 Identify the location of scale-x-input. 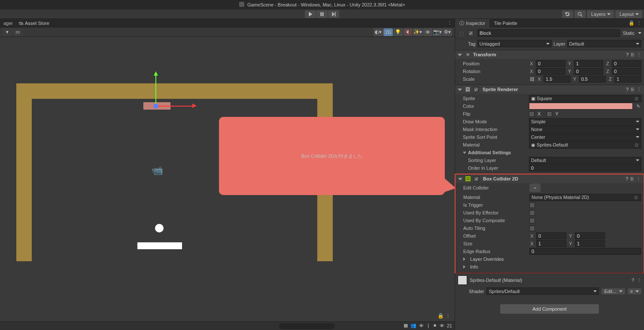
(557, 79).